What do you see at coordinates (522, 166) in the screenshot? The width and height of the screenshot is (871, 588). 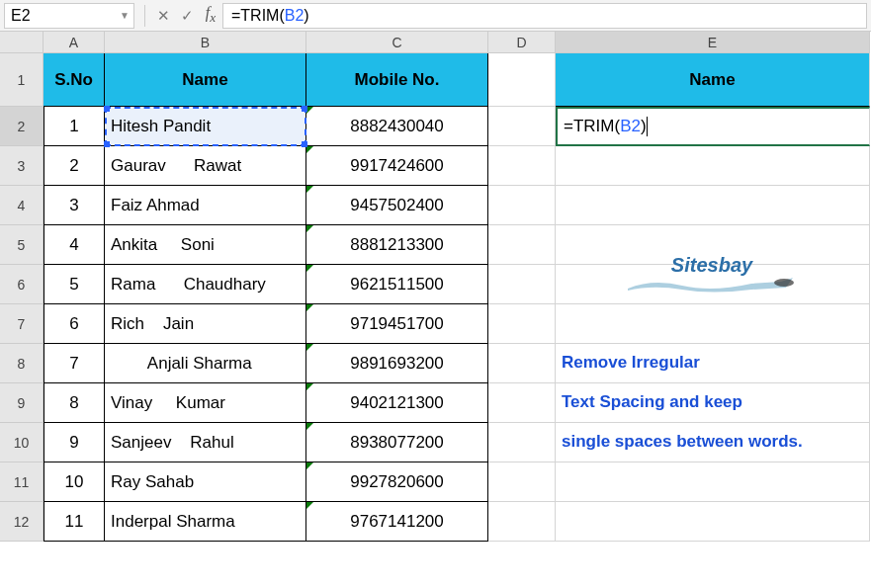 I see `cell-D3` at bounding box center [522, 166].